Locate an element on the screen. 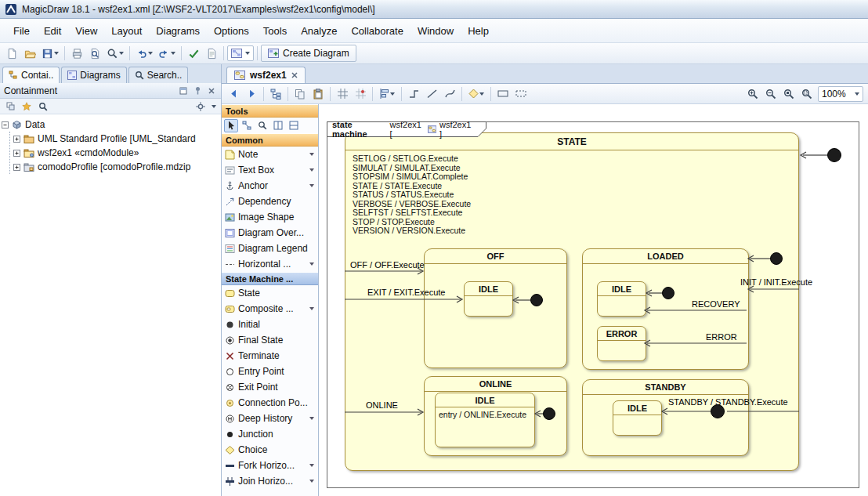 Image resolution: width=868 pixels, height=496 pixels. diagram-type-combo is located at coordinates (241, 53).